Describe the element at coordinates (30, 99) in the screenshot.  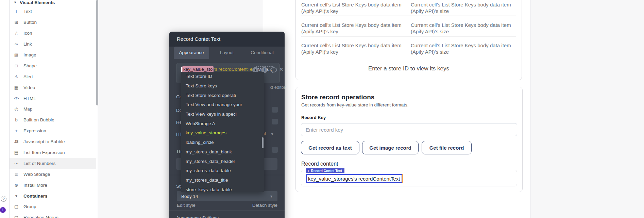
I see `sidebar-item-label: HTML` at that location.